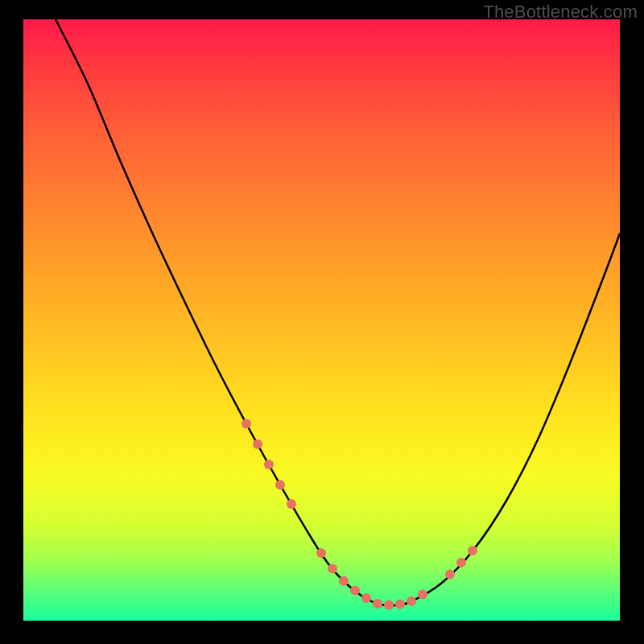  Describe the element at coordinates (359, 514) in the screenshot. I see `curve-dots` at that location.